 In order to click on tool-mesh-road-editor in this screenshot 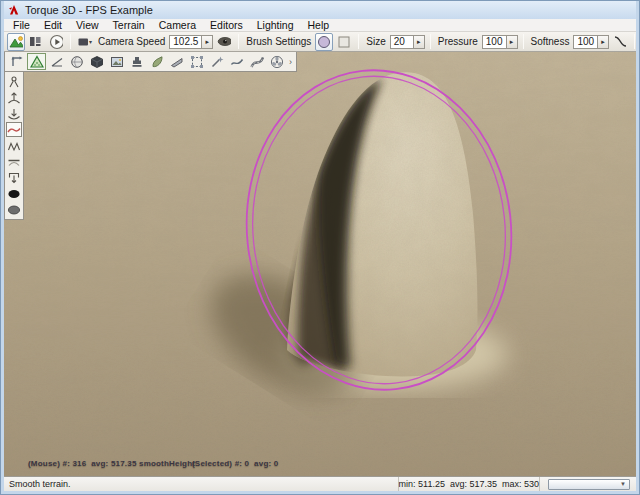, I will do `click(176, 62)`.